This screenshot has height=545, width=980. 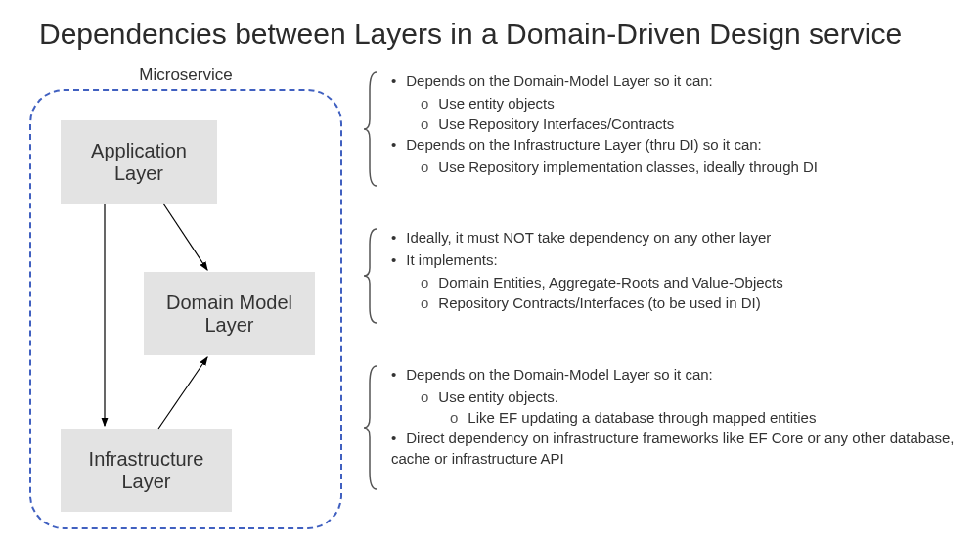 What do you see at coordinates (681, 417) in the screenshot?
I see `infrastructure-desc-content: Depends on the Domain-Model Layer so it …` at bounding box center [681, 417].